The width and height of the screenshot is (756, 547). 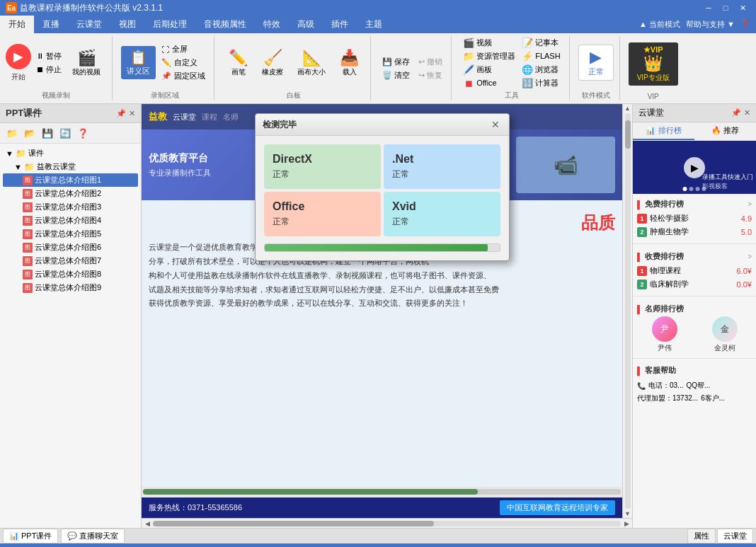 I want to click on tool-paint: 🖊️画板, so click(x=489, y=69).